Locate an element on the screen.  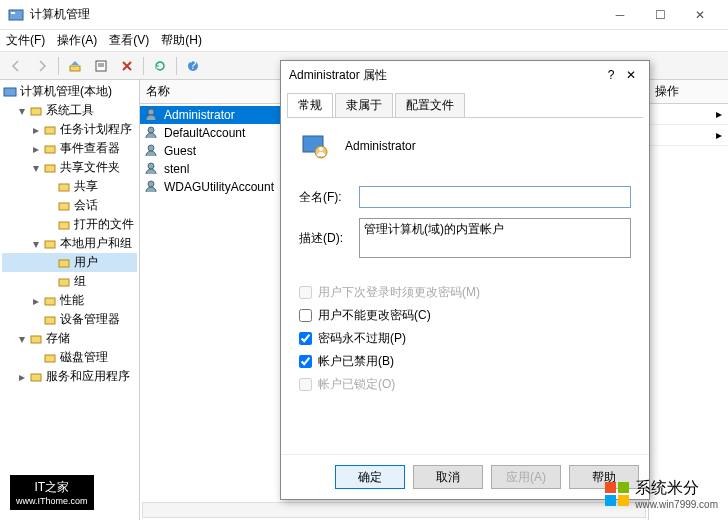
tab-member-of: 隶属于 is located at coordinates (364, 105).